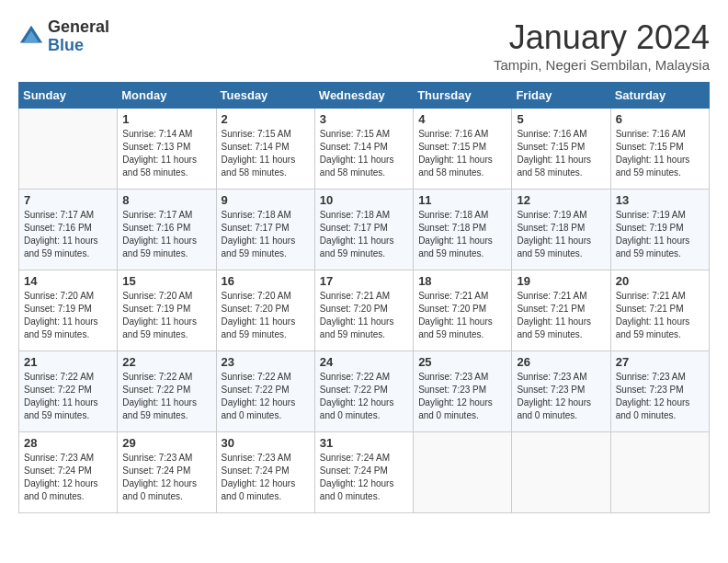  What do you see at coordinates (601, 46) in the screenshot?
I see `title-block: January 2024 Tampin, Negeri Sembilan, Ma…` at bounding box center [601, 46].